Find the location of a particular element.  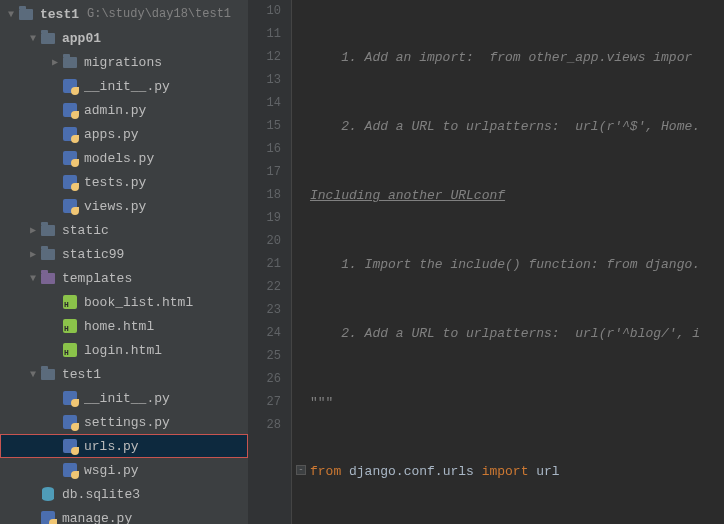

tree-item-test1: ▼test1 is located at coordinates (124, 374).